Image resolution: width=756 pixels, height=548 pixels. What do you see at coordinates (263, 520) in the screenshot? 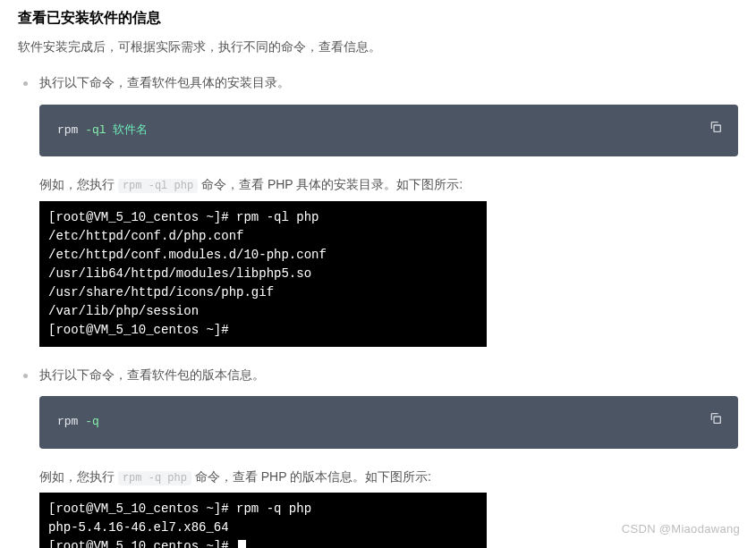
I see `terminal-output: [root@VM_5_10_centos ~]# rpm -q php php-…` at bounding box center [263, 520].